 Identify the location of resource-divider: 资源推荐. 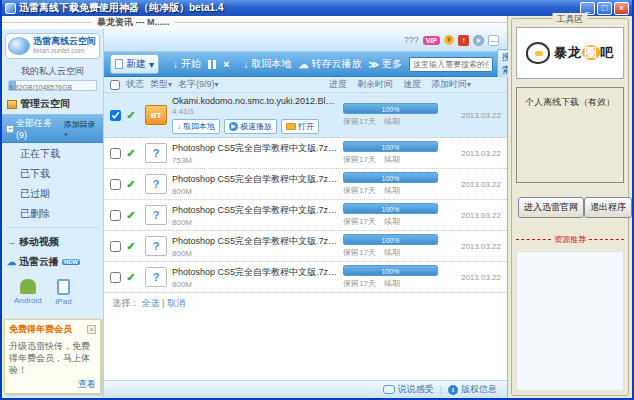
(570, 240).